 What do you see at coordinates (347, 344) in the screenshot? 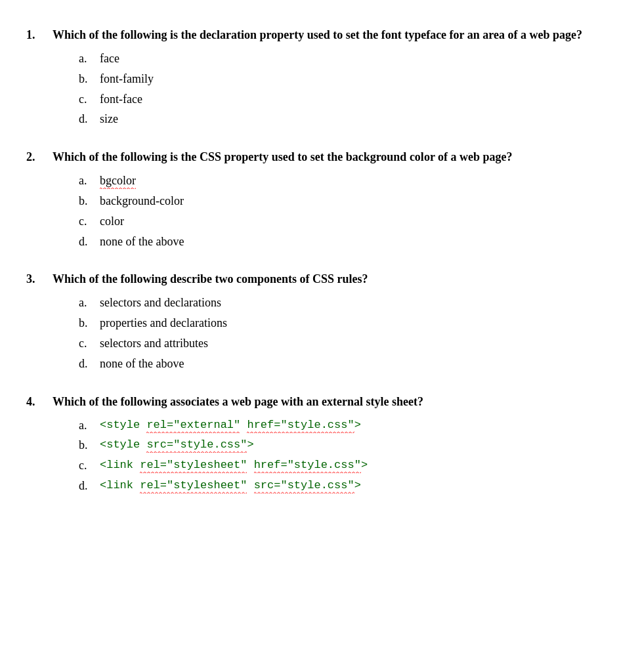
I see `answer-item-3c: c. selectors and attributes` at bounding box center [347, 344].